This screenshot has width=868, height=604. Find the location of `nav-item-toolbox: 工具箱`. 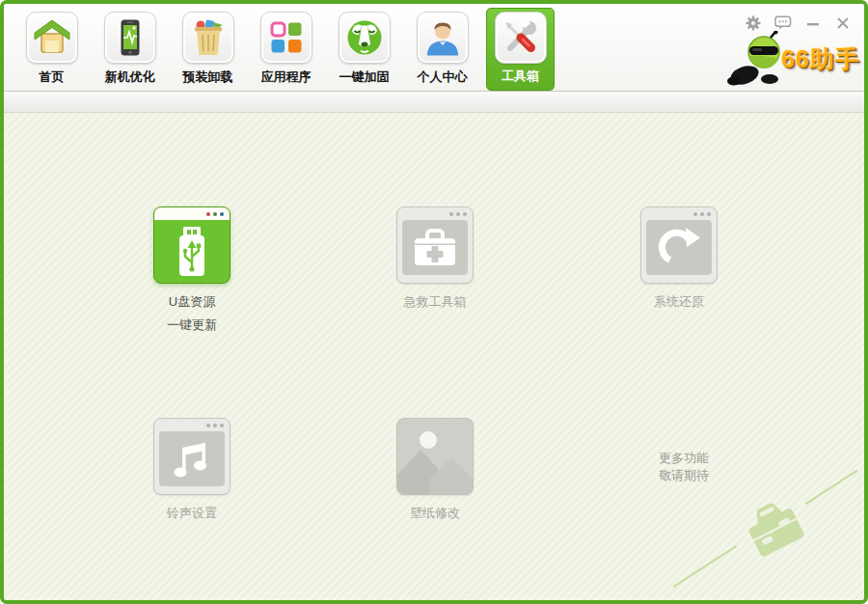

nav-item-toolbox: 工具箱 is located at coordinates (521, 49).